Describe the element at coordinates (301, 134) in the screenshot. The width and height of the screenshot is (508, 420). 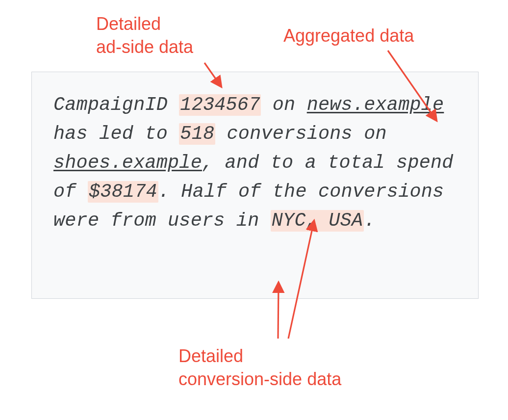
I see `text-fragment: conversions on` at that location.